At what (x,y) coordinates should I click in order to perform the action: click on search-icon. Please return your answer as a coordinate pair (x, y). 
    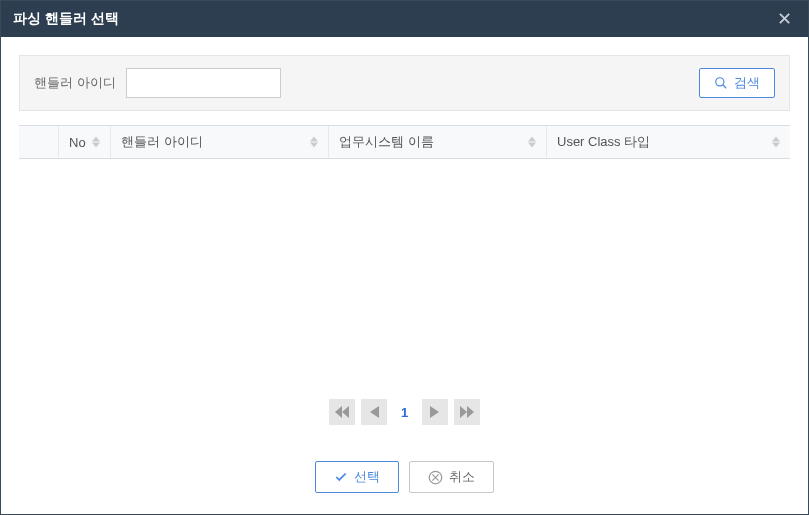
    Looking at the image, I should click on (721, 83).